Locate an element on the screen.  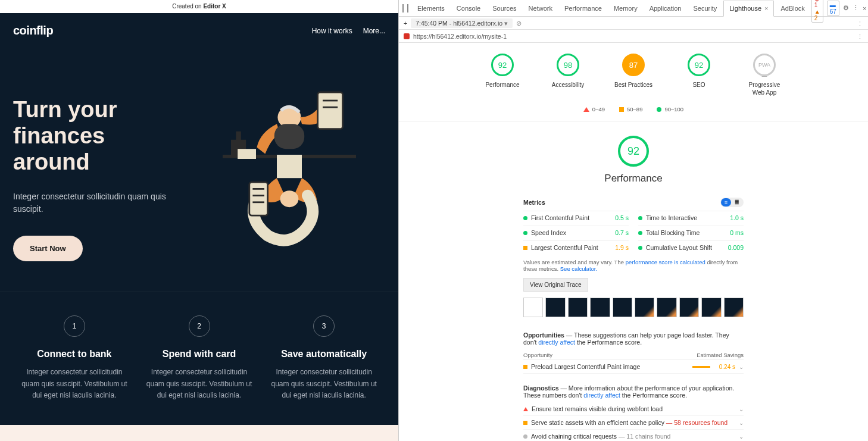
feature-3: 3 Save automatically Integer consectetur… is located at coordinates (324, 358).